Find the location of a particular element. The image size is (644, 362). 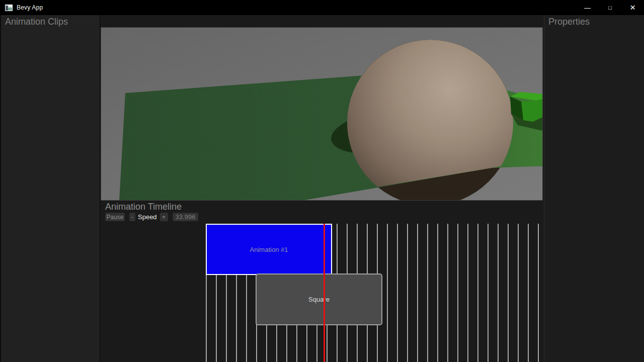

bevy-app-icon is located at coordinates (9, 8).